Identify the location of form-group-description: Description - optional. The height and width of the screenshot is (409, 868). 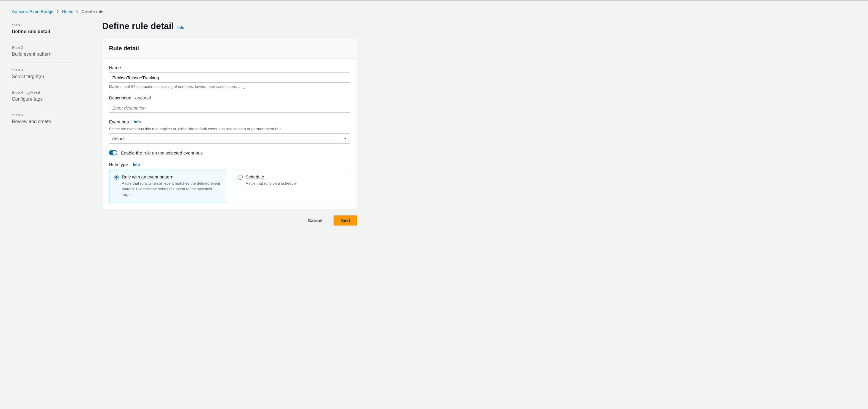
(230, 104).